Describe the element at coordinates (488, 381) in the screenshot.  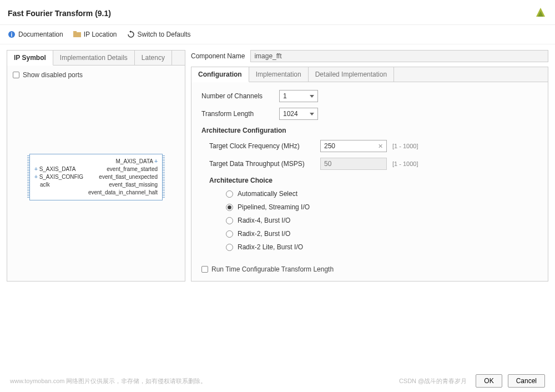
I see `ok-button: OK` at that location.